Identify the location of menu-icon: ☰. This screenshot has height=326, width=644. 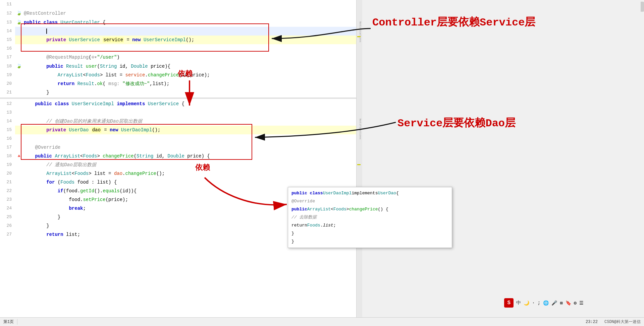
(582, 303).